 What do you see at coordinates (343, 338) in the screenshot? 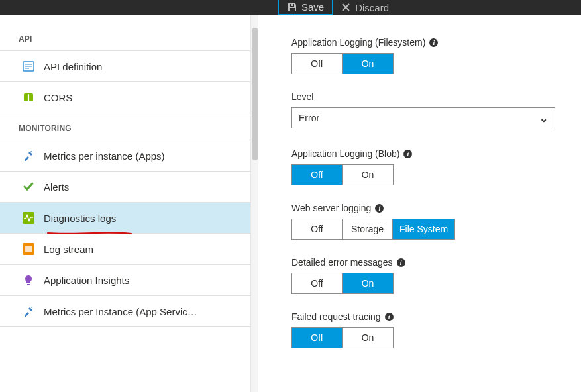
I see `failed-request-toggle: Off On` at bounding box center [343, 338].